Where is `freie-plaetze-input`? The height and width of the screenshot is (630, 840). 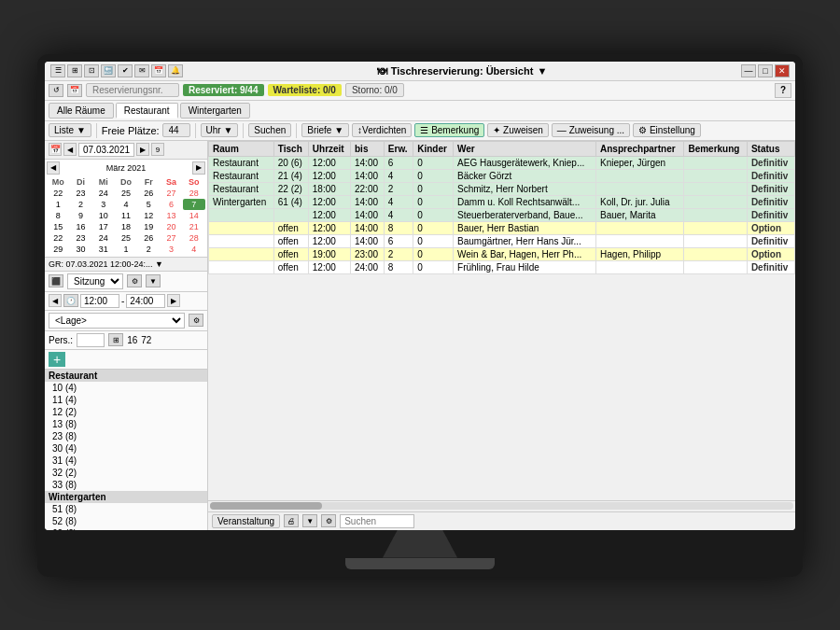 freie-plaetze-input is located at coordinates (176, 131).